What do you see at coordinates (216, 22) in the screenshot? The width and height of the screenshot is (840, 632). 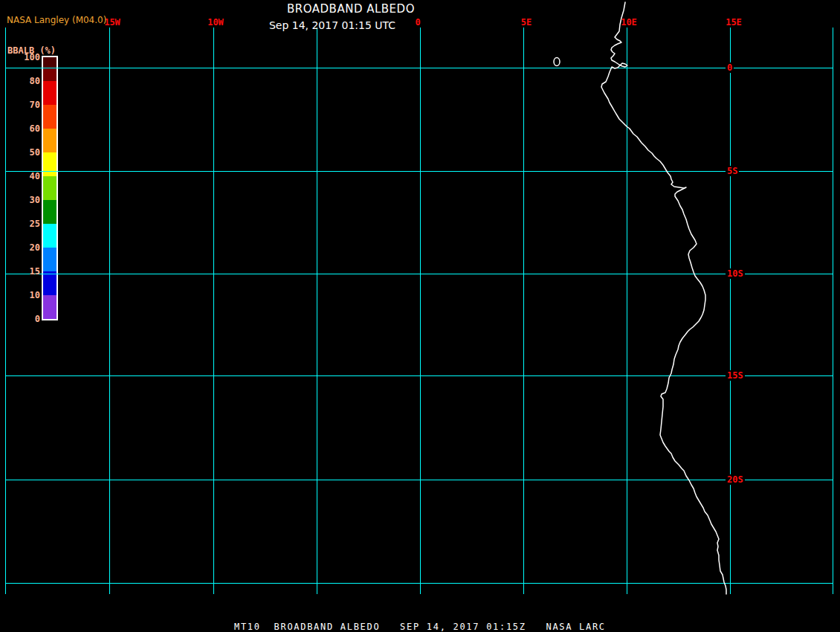 I see `longitude-label-10w: 10W` at bounding box center [216, 22].